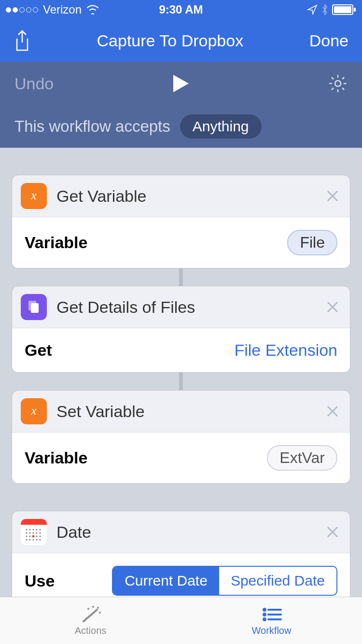 Image resolution: width=362 pixels, height=644 pixels. Describe the element at coordinates (221, 126) in the screenshot. I see `accepts-value: Anything` at that location.